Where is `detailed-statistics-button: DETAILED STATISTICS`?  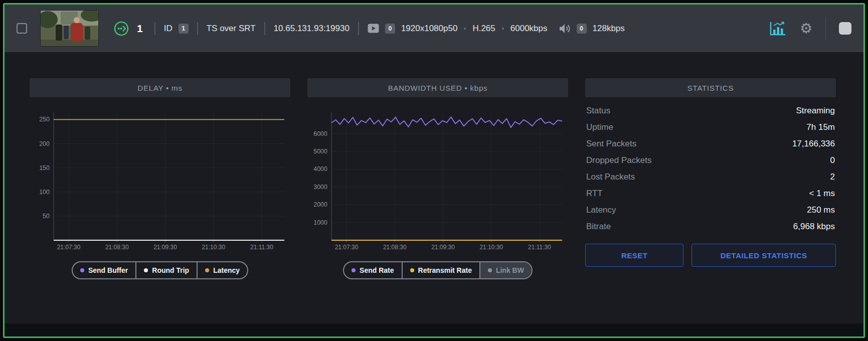 detailed-statistics-button: DETAILED STATISTICS is located at coordinates (764, 255).